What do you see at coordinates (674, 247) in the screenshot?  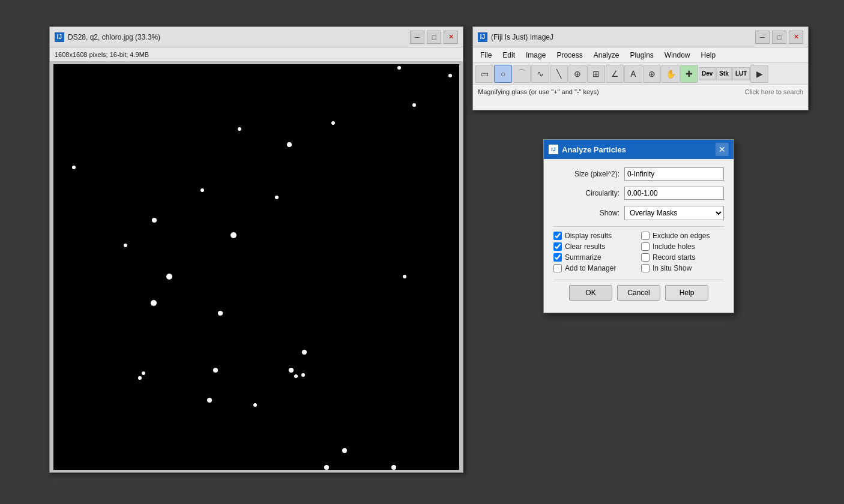 I see `include-holes-label: Include holes` at bounding box center [674, 247].